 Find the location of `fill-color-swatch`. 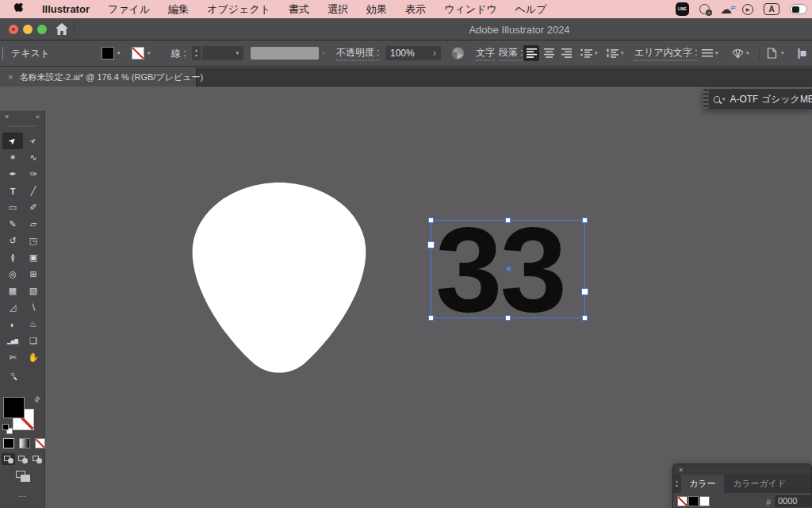

fill-color-swatch is located at coordinates (108, 53).